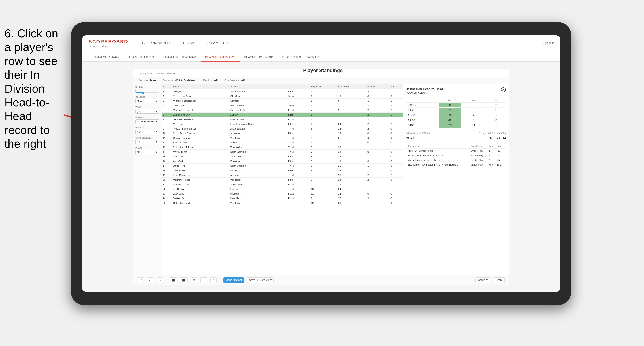 The image size is (644, 346). Describe the element at coordinates (167, 157) in the screenshot. I see `cell-num: 15` at that location.